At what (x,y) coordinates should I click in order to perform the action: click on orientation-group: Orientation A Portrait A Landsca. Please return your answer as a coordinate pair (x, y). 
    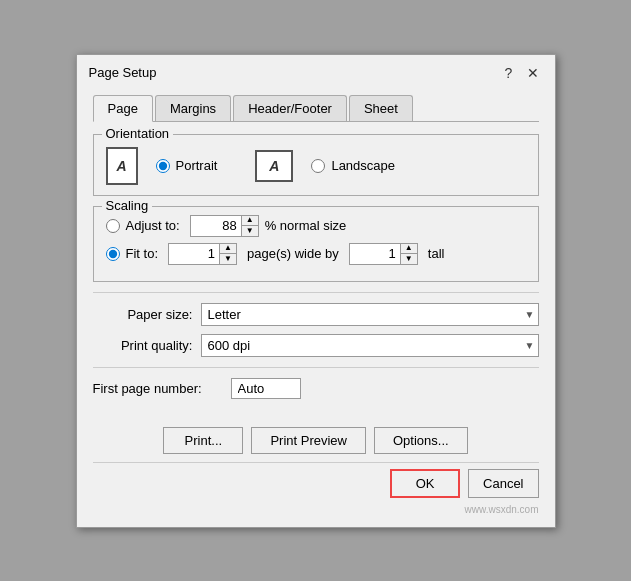
    Looking at the image, I should click on (316, 165).